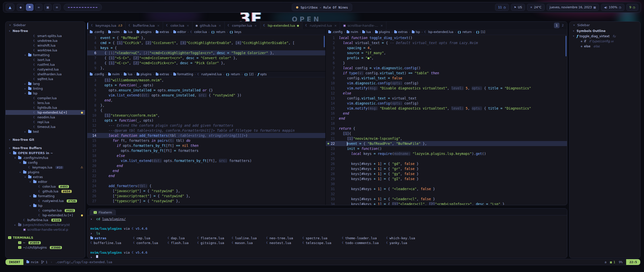 The image size is (644, 272). I want to click on code-line-10: 10 [1]"stevearc/conform.nvim",, so click(206, 115).